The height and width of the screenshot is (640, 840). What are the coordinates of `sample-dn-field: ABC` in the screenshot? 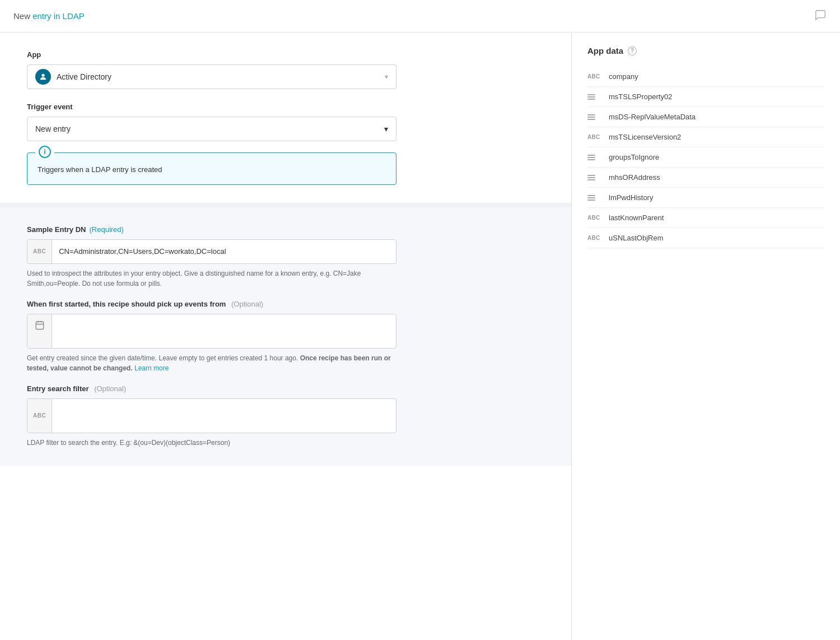 It's located at (212, 252).